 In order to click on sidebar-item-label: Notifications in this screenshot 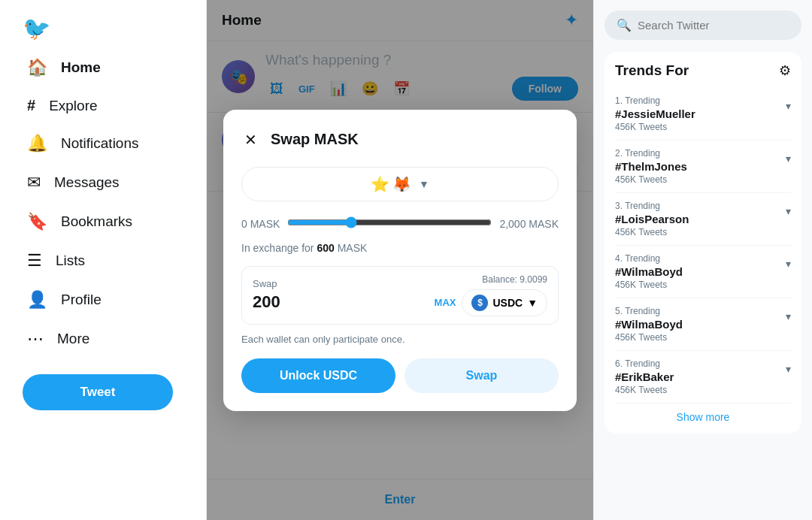, I will do `click(100, 144)`.